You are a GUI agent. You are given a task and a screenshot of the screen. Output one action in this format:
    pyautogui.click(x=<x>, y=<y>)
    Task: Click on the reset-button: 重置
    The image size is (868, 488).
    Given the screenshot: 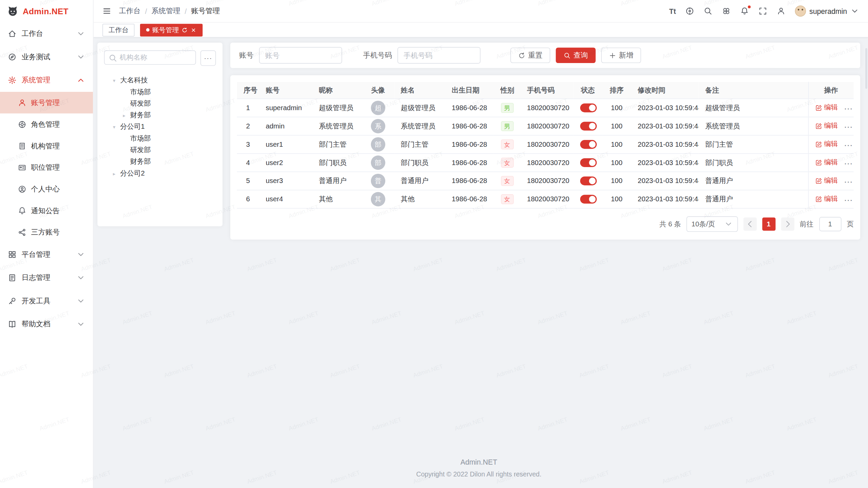 What is the action you would take?
    pyautogui.click(x=530, y=55)
    